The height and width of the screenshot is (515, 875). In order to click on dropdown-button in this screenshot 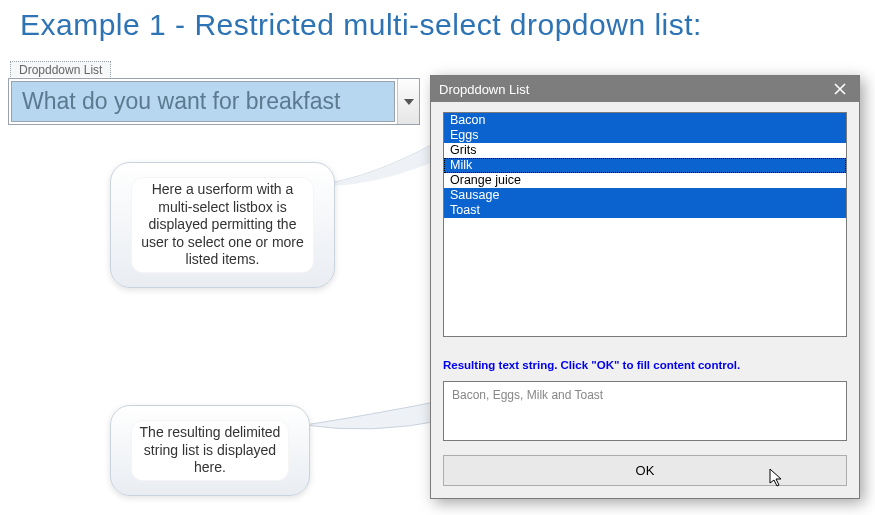, I will do `click(408, 102)`.